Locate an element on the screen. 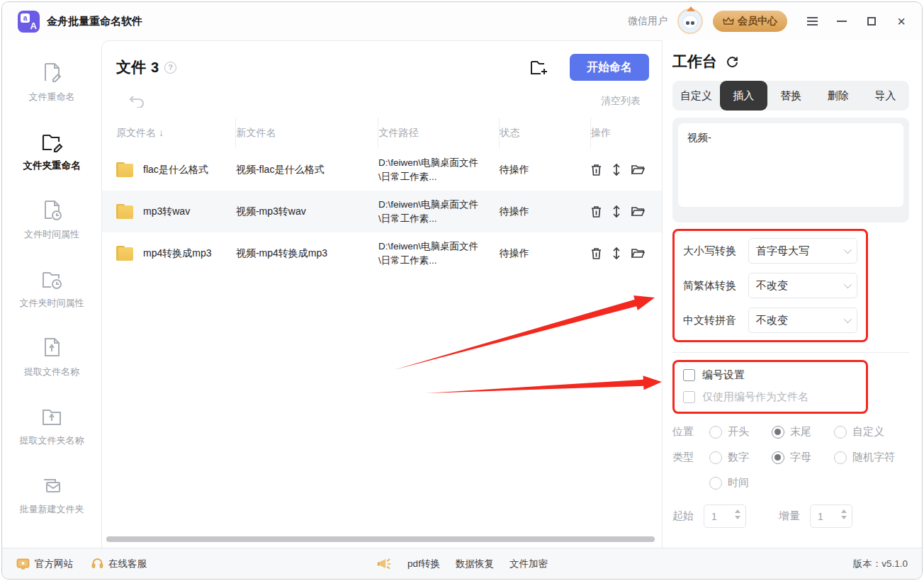 The height and width of the screenshot is (581, 924). radio-type-time: 时间 is located at coordinates (740, 483).